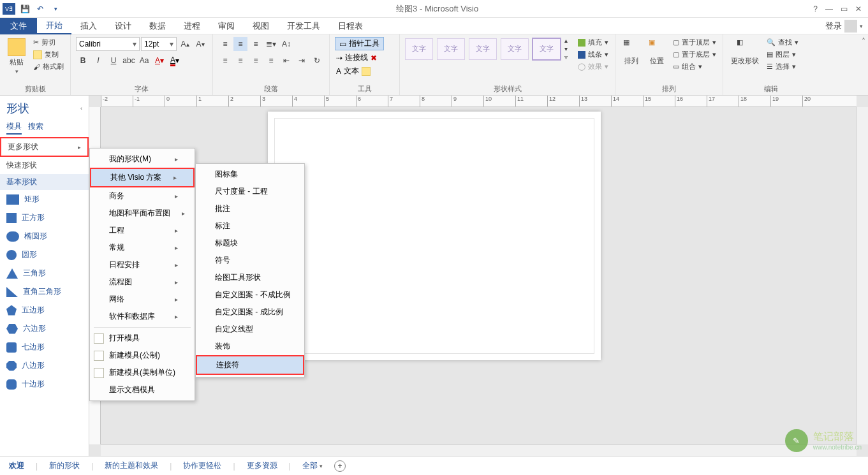 The height and width of the screenshot is (475, 868). What do you see at coordinates (202, 465) in the screenshot?
I see `status-collab: 协作更轻松` at bounding box center [202, 465].